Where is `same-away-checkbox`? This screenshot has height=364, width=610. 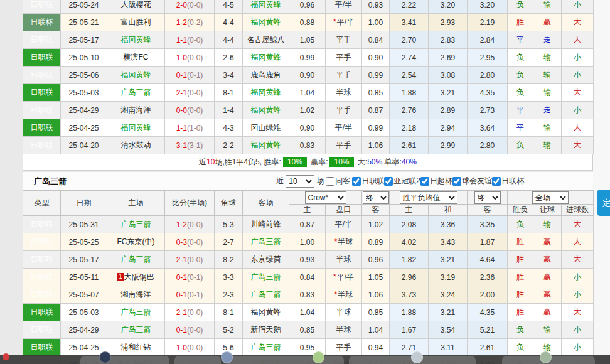 same-away-checkbox is located at coordinates (330, 181).